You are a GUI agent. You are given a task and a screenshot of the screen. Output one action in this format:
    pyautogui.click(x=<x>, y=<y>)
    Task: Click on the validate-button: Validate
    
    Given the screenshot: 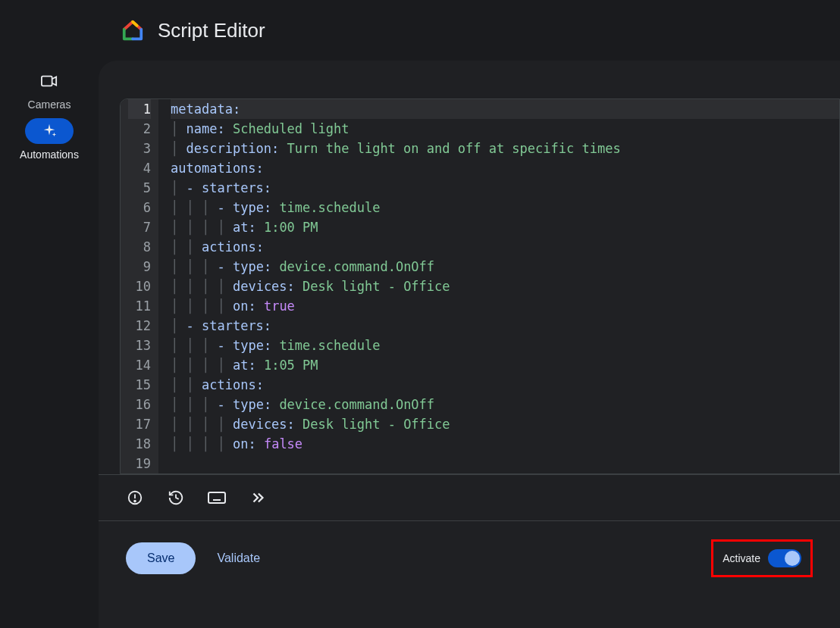 What is the action you would take?
    pyautogui.click(x=238, y=558)
    